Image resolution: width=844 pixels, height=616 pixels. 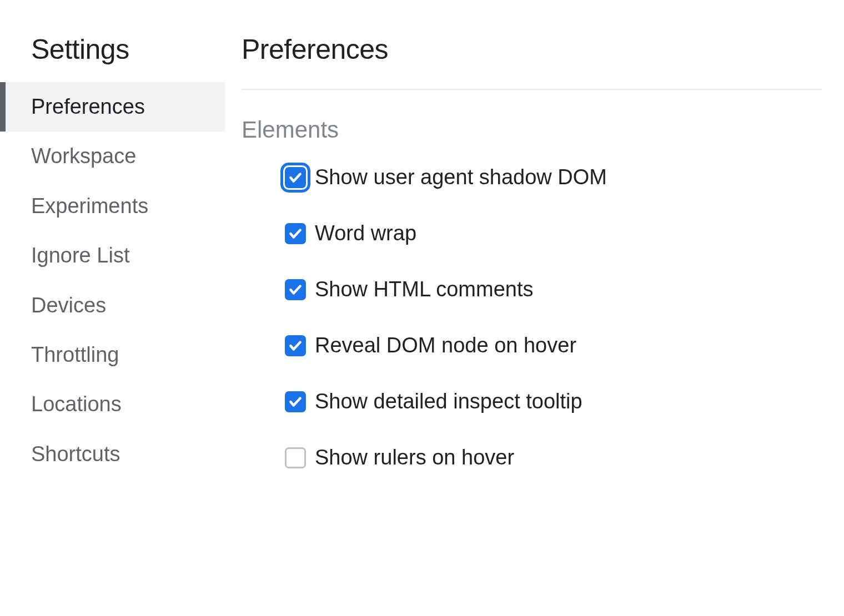 I want to click on option-show-user-agent-shadow-dom: Show user agent shadow DOM, so click(x=532, y=178).